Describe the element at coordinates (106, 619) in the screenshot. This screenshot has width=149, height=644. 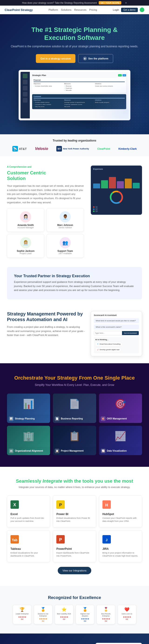
I see `award-score-4: ★★★★★` at that location.